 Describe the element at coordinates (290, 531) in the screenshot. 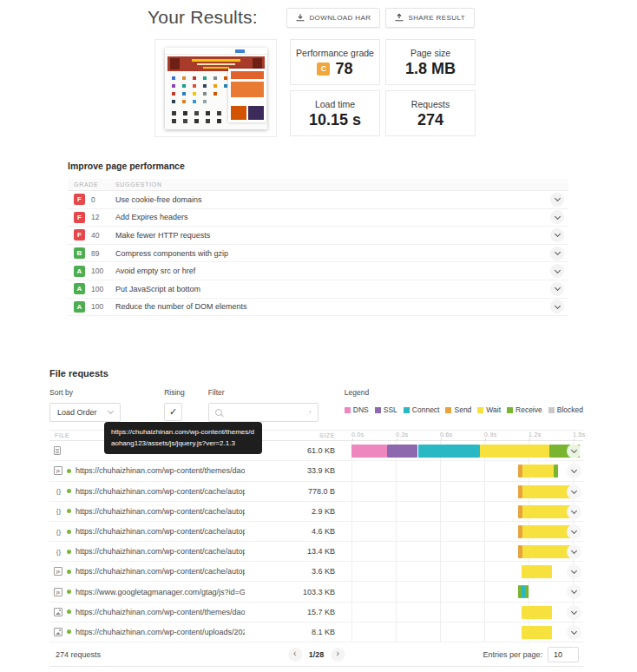

I see `request-size: 4.6 KB` at that location.